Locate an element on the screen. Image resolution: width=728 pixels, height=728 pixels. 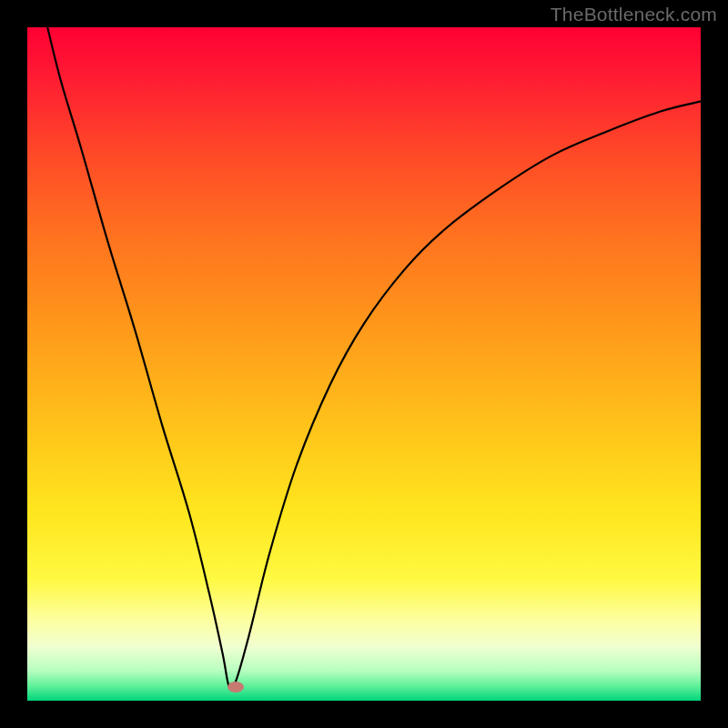
watermark-text: TheBottleneck.com is located at coordinates (633, 15).